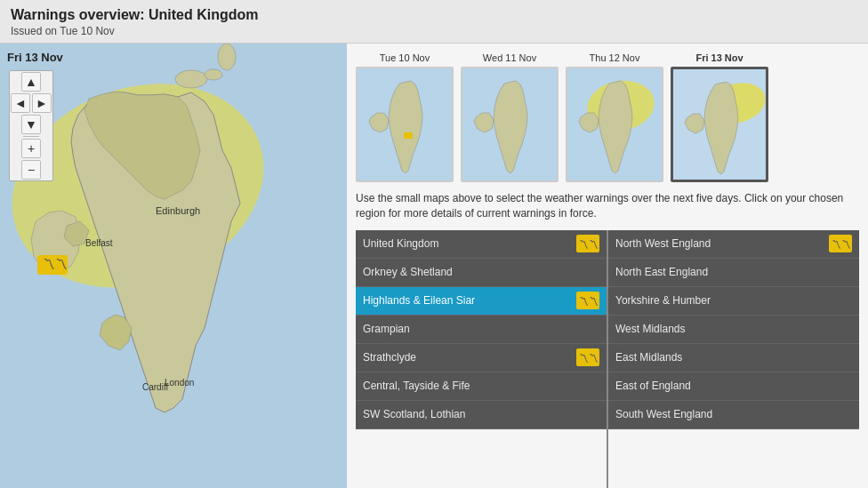 The height and width of the screenshot is (488, 868). I want to click on region-row-ne-england: North East England, so click(734, 273).